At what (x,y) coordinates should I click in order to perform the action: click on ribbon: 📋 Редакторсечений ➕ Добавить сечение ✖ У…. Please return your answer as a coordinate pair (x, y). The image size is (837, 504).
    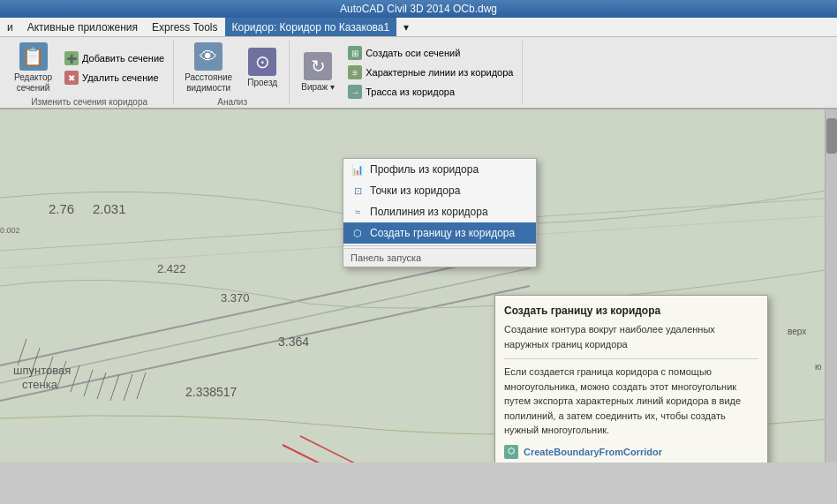
    Looking at the image, I should click on (418, 73).